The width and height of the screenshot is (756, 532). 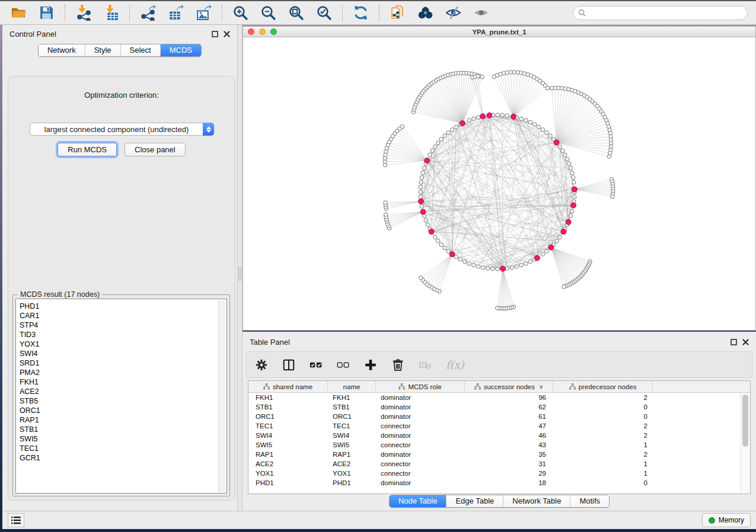 I want to click on cell-shared-name: TEC1, so click(x=288, y=426).